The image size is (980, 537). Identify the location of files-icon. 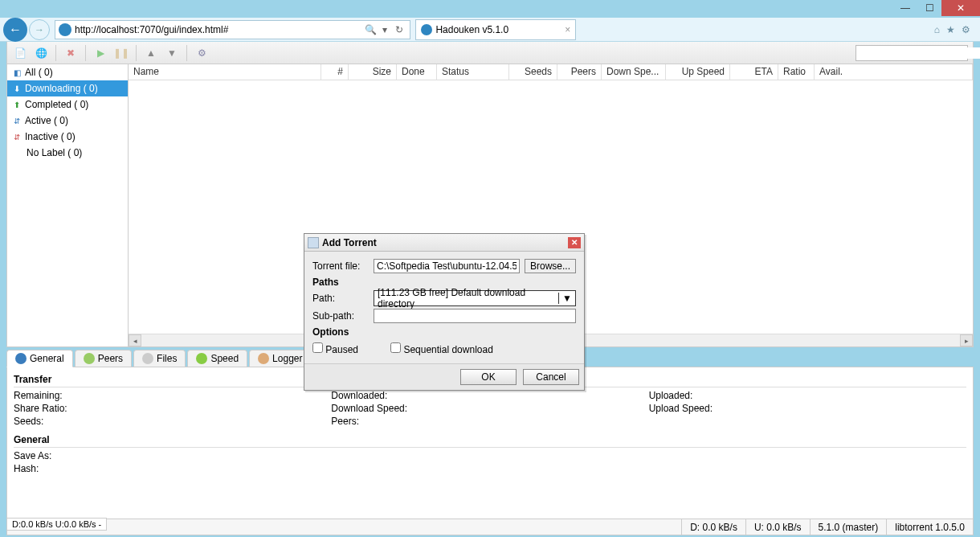
(148, 359).